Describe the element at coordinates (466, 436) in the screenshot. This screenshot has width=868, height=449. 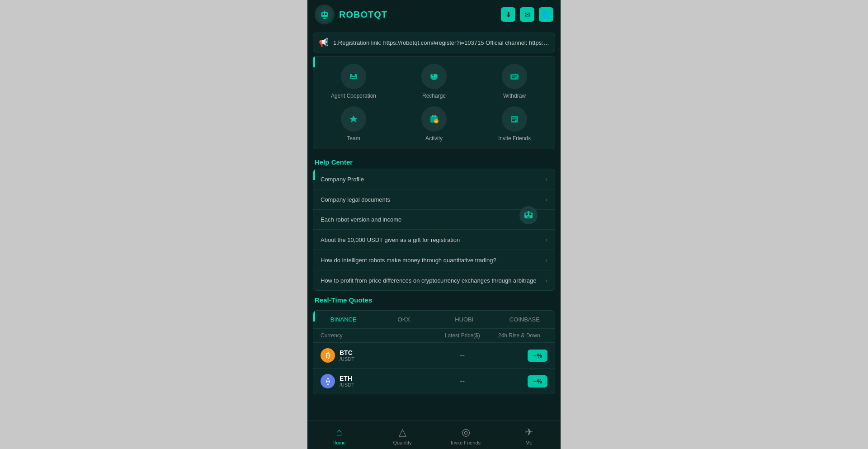
I see `nav-item-invite: ◎ Invite Friends` at that location.